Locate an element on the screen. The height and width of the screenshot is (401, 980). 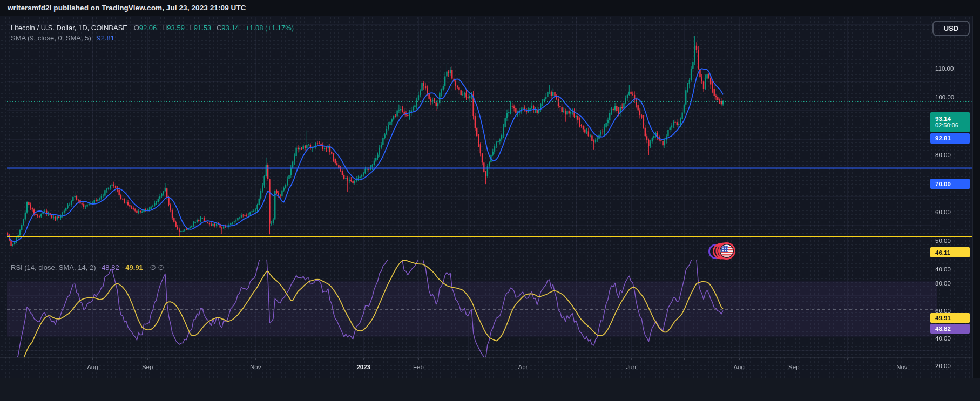
axis-badge-rsi-val: 48.82 is located at coordinates (950, 329).